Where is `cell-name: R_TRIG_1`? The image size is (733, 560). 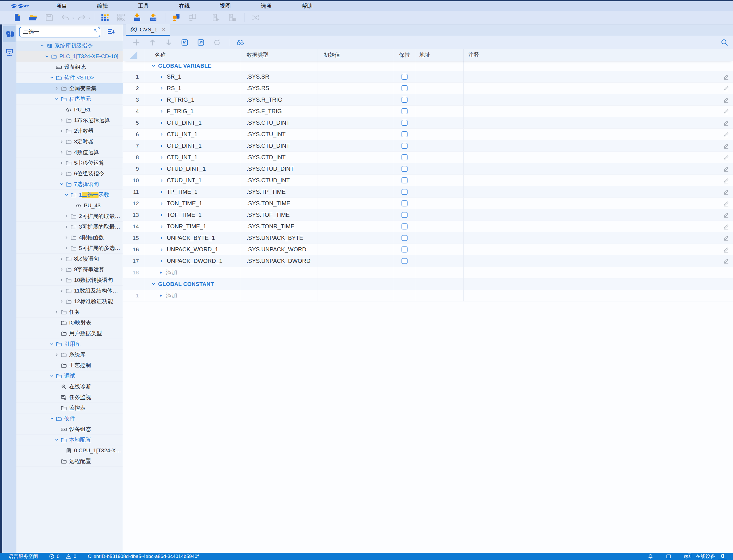
cell-name: R_TRIG_1 is located at coordinates (192, 100).